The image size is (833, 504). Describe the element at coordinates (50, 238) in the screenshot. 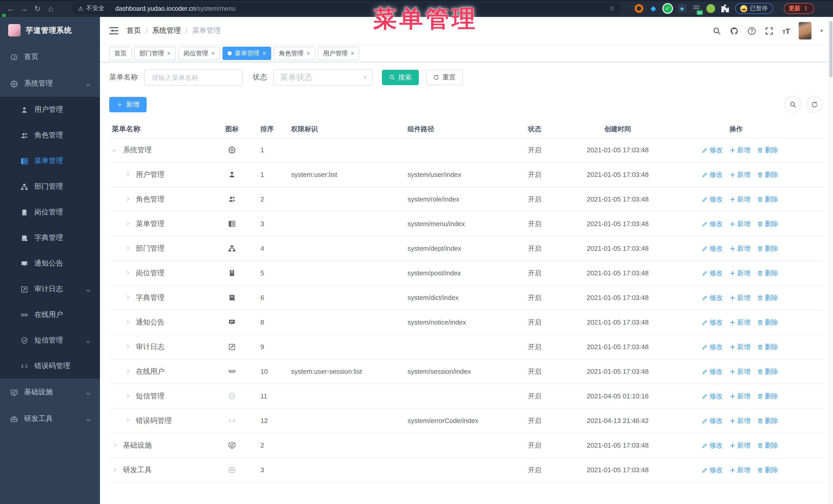

I see `sidebar-item-字典管理: 字典管理` at that location.